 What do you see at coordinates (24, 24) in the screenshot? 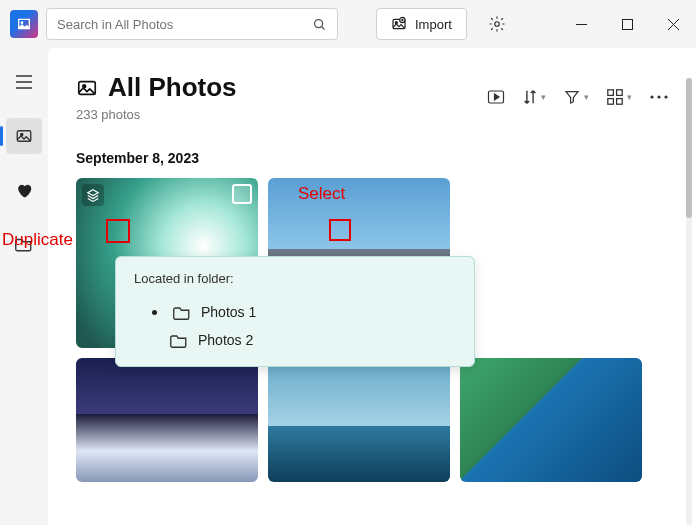
I see `app-icon` at bounding box center [24, 24].